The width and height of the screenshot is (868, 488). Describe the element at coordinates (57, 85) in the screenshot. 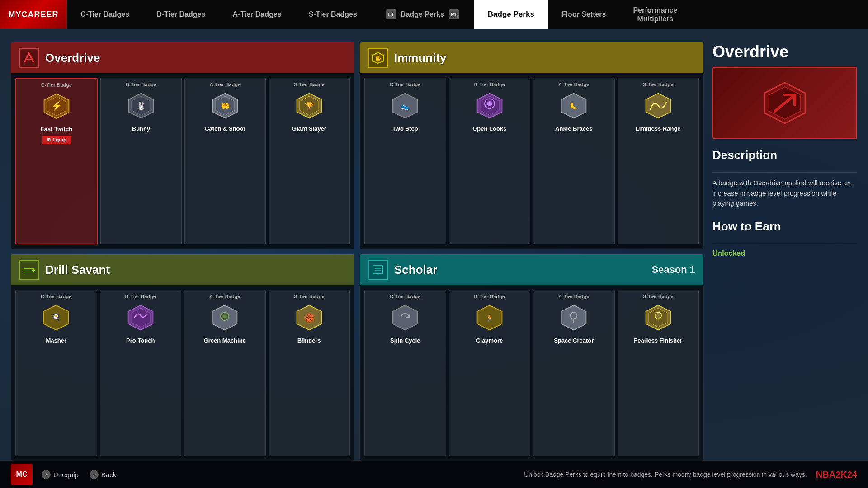

I see `fast-twitch-tier: C-Tier Badge` at that location.